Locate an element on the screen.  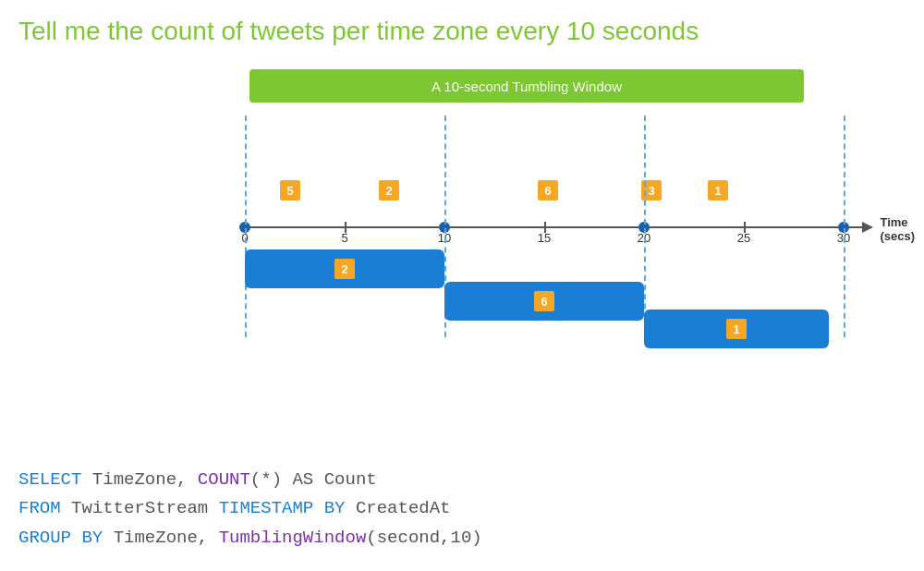
kw-timestamp: TIMESTAMP is located at coordinates (266, 508).